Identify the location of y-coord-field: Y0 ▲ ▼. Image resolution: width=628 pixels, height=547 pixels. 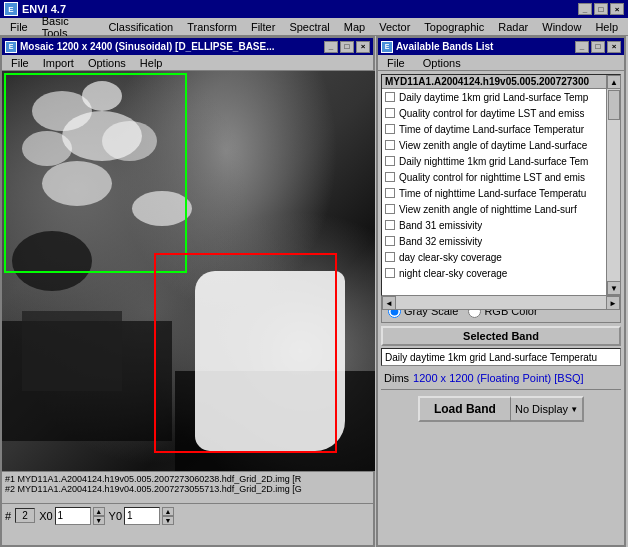
(142, 516).